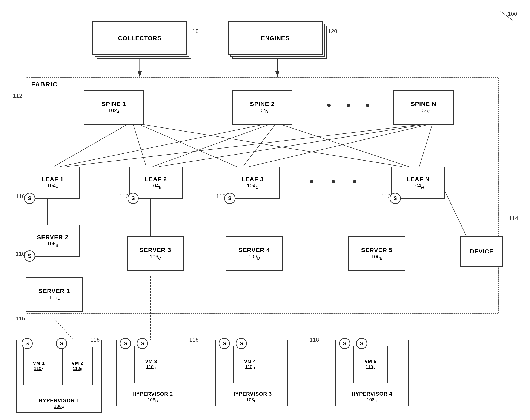 The image size is (530, 420). What do you see at coordinates (372, 400) in the screenshot?
I see `hyp4-sub: 108D` at bounding box center [372, 400].